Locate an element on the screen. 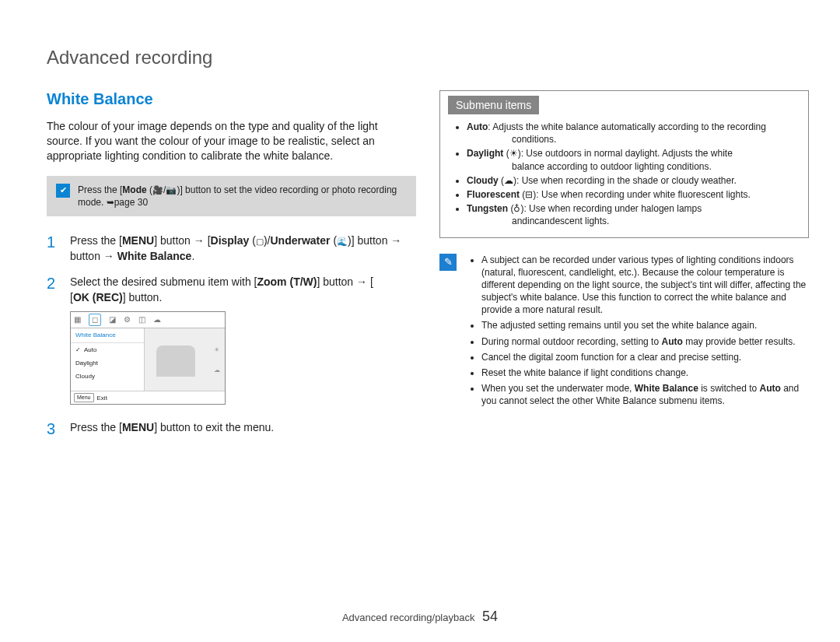 Image resolution: width=840 pixels, height=642 pixels. display-icon: ▢ is located at coordinates (260, 241).